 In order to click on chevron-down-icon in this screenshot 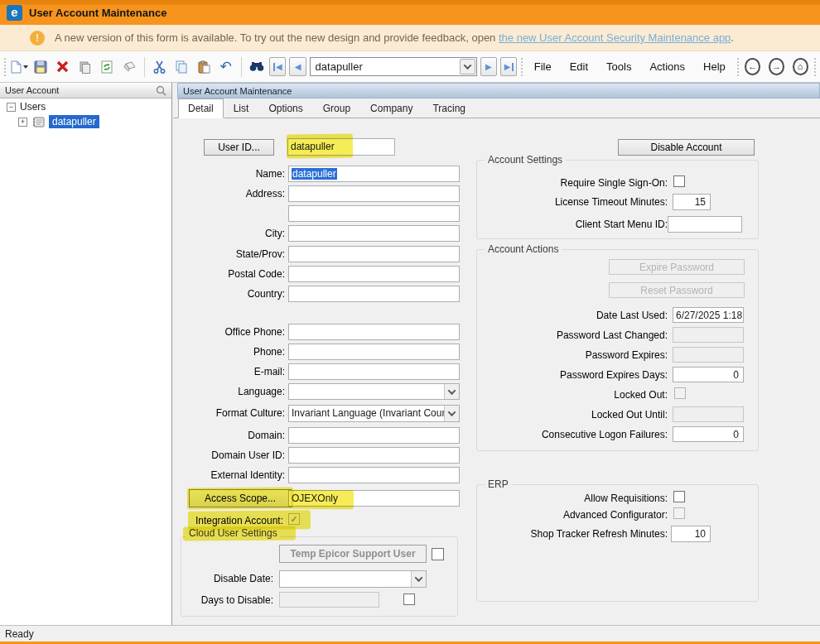, I will do `click(452, 412)`.